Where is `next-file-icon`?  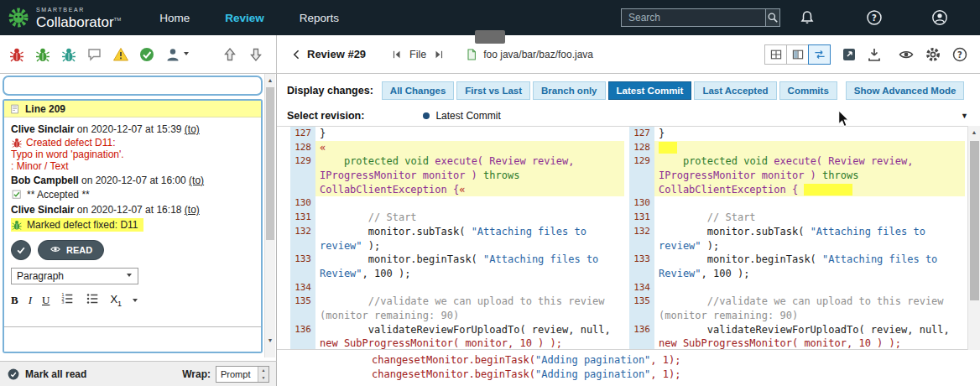 next-file-icon is located at coordinates (439, 55).